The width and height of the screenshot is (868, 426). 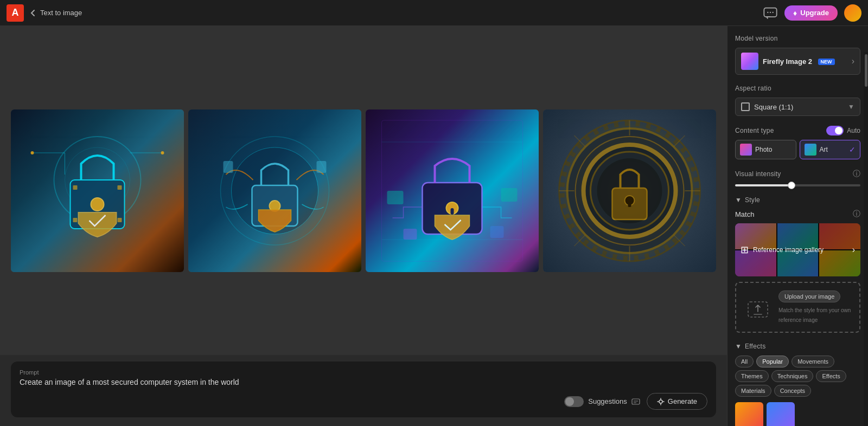 I want to click on back-button: Text to image, so click(x=55, y=13).